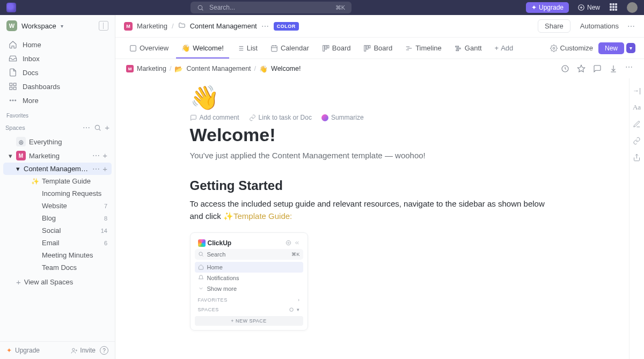  What do you see at coordinates (57, 86) in the screenshot?
I see `nav-dashboards: Dashboards` at bounding box center [57, 86].